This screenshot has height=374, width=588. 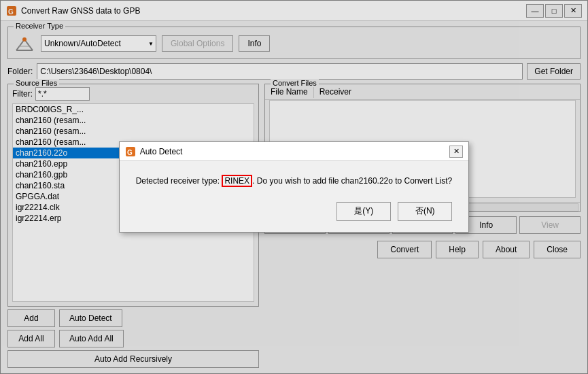 I want to click on modal-yes-button: 是(Y), so click(x=364, y=211).